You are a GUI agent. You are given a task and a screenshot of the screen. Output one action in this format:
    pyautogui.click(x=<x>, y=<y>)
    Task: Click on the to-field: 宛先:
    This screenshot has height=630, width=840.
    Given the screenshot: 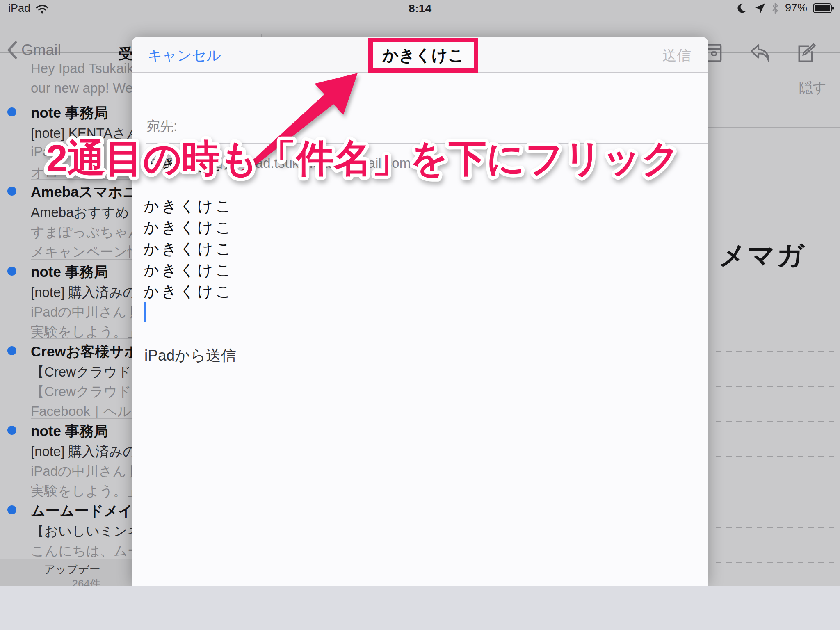 What is the action you would take?
    pyautogui.click(x=162, y=126)
    